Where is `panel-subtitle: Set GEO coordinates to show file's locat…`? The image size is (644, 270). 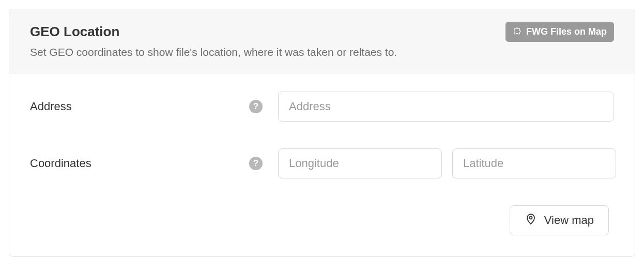 panel-subtitle: Set GEO coordinates to show file's locat… is located at coordinates (268, 52).